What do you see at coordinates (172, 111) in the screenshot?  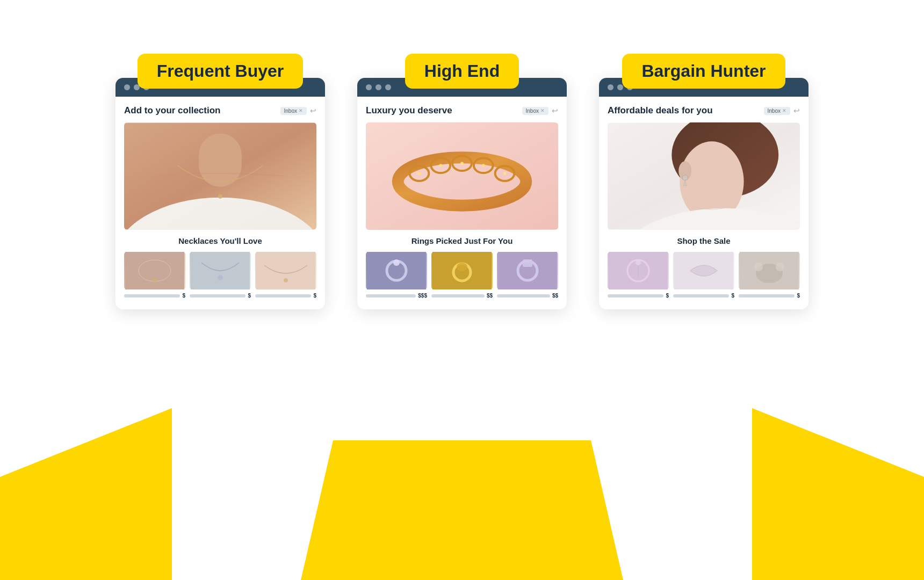 I see `email-subject-frequent-buyer: Add to your collection` at bounding box center [172, 111].